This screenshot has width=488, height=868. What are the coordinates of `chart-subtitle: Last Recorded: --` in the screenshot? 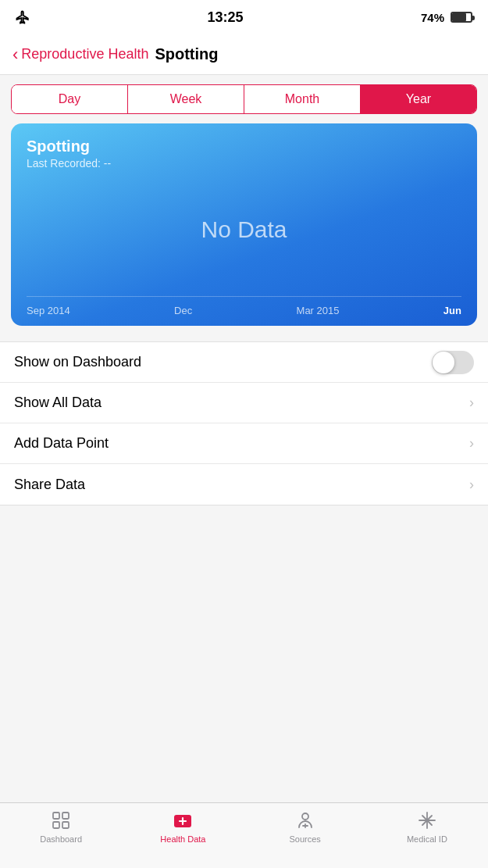 It's located at (244, 163).